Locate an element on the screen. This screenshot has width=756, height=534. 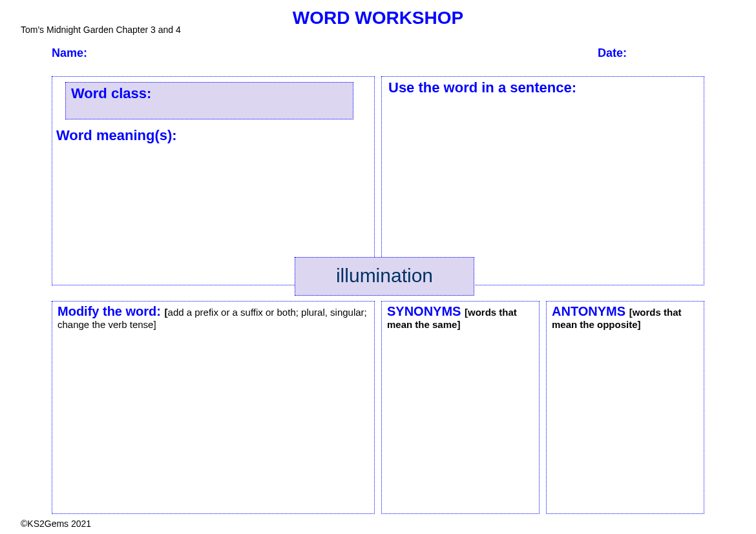
date-label: Date: is located at coordinates (613, 53).